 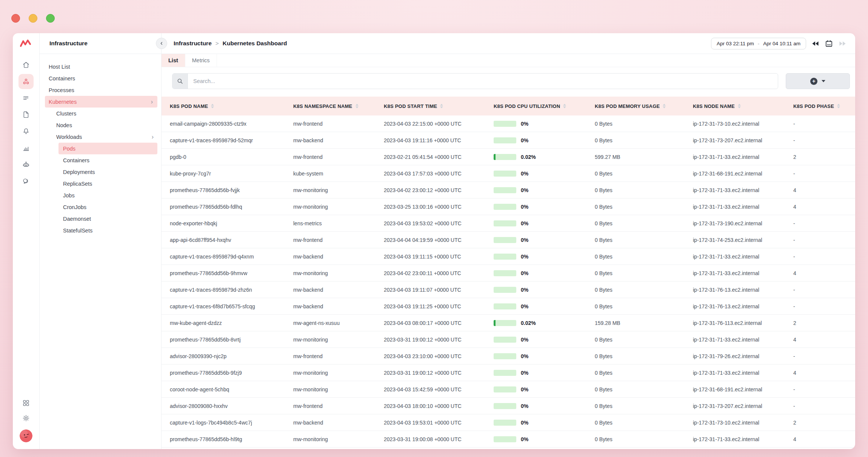 What do you see at coordinates (26, 181) in the screenshot?
I see `chat-icon` at bounding box center [26, 181].